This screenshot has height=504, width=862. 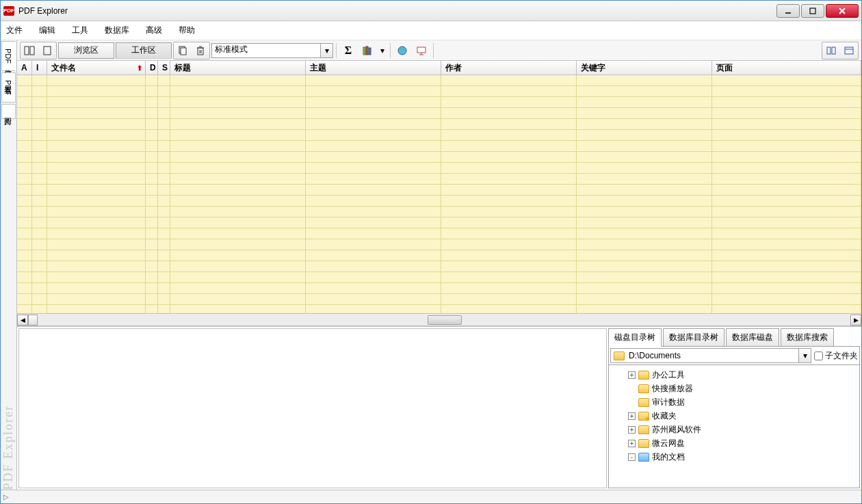 I want to click on collapse-icon: -, so click(x=632, y=457).